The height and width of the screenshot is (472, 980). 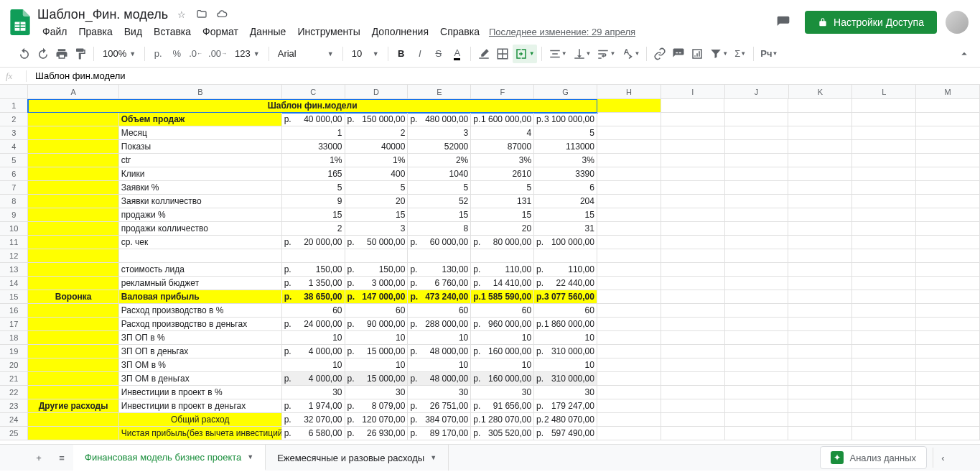 I want to click on cell: 52, so click(x=439, y=201).